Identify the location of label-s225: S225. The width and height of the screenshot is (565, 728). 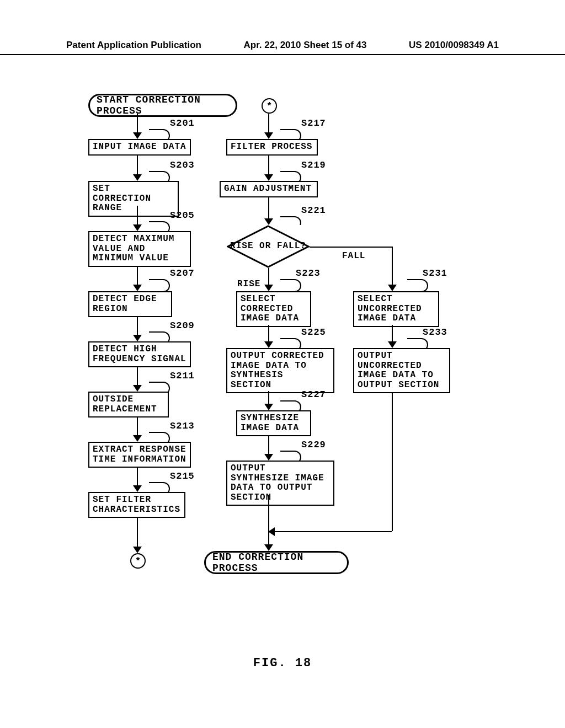
(313, 332).